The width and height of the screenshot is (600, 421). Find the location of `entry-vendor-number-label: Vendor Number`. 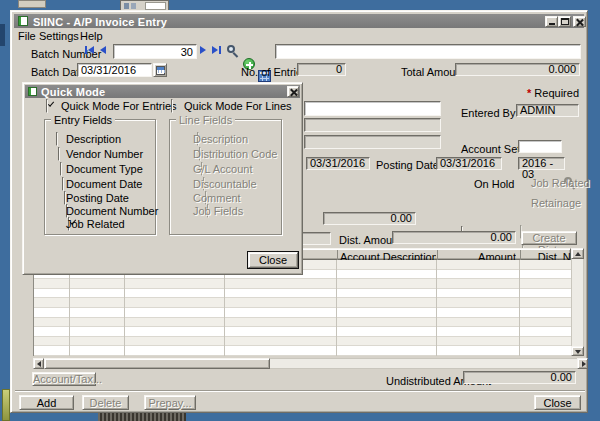

entry-vendor-number-label: Vendor Number is located at coordinates (104, 154).